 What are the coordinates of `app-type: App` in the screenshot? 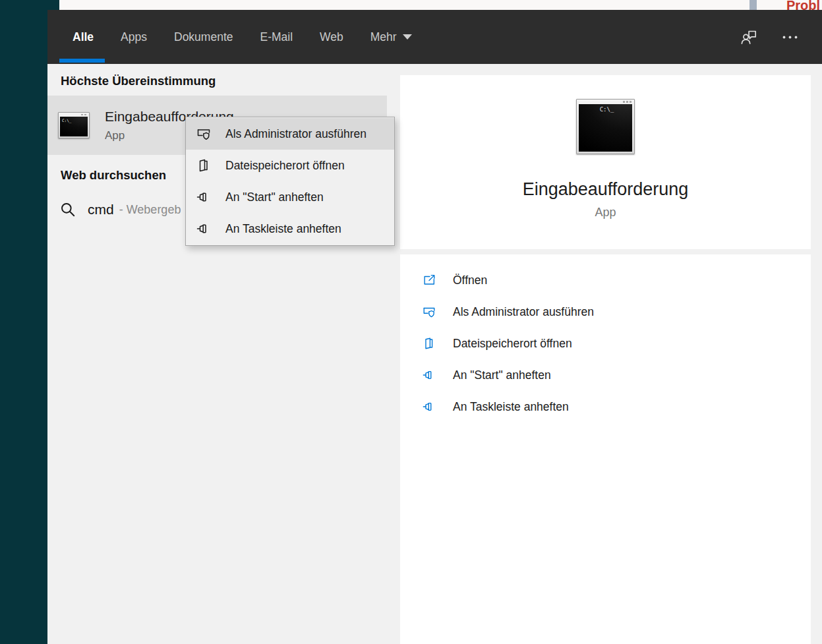 It's located at (605, 212).